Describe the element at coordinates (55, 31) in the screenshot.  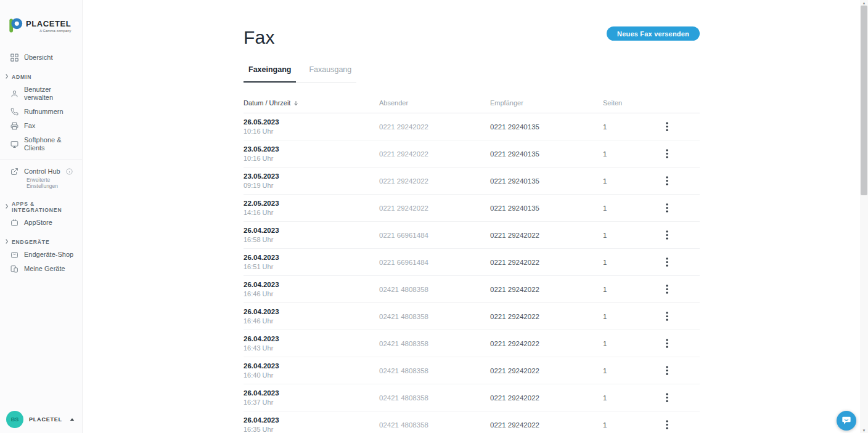
I see `brand-tagline: A Gamma company` at that location.